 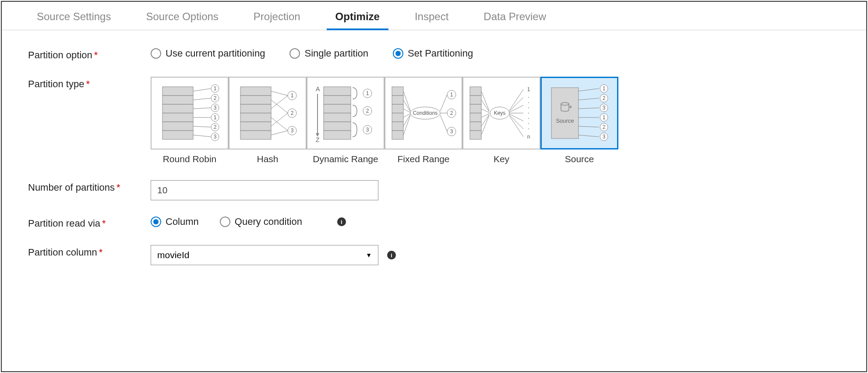 What do you see at coordinates (501, 113) in the screenshot?
I see `key-icon: Keys` at bounding box center [501, 113].